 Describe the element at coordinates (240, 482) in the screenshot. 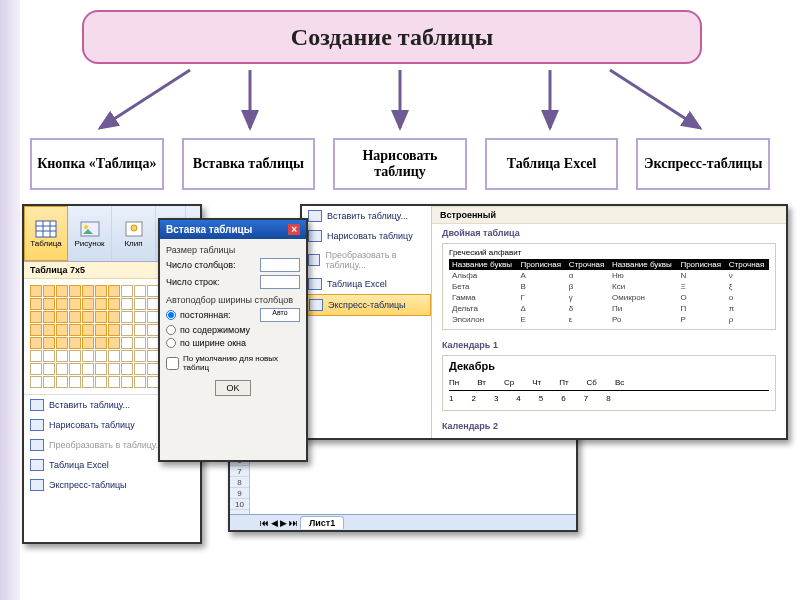

I see `row-header: 8` at that location.